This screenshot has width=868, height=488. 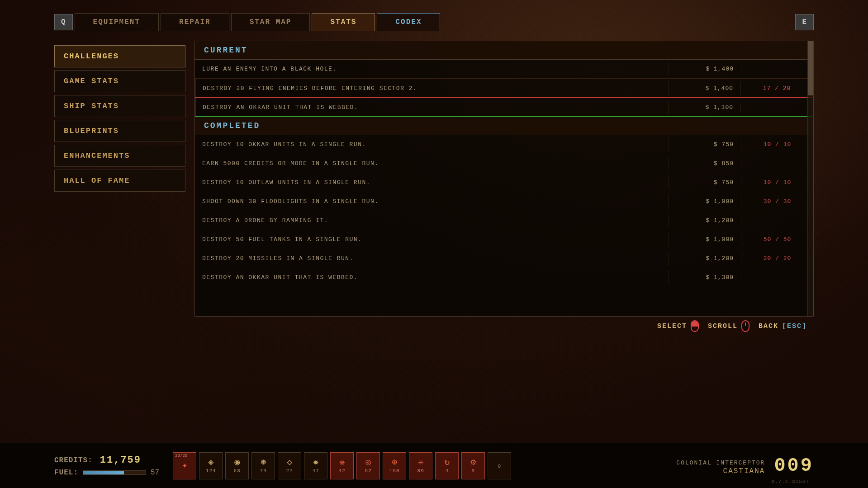 I want to click on fuel-value: 57, so click(x=155, y=473).